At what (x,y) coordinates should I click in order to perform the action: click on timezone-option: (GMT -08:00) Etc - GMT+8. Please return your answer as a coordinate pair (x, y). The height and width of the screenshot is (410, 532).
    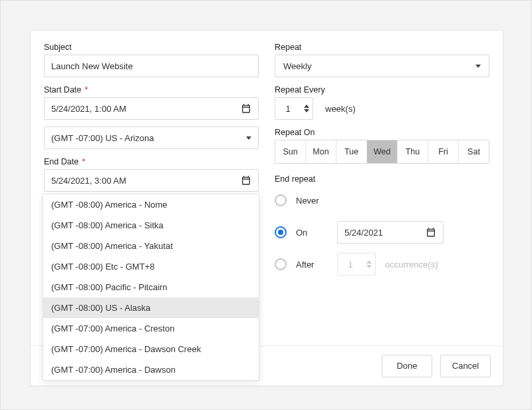
    Looking at the image, I should click on (151, 266).